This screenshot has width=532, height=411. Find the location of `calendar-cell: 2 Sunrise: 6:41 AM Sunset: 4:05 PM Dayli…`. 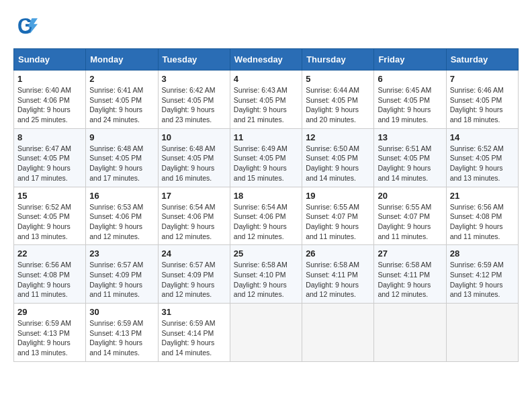

calendar-cell: 2 Sunrise: 6:41 AM Sunset: 4:05 PM Dayli… is located at coordinates (122, 99).